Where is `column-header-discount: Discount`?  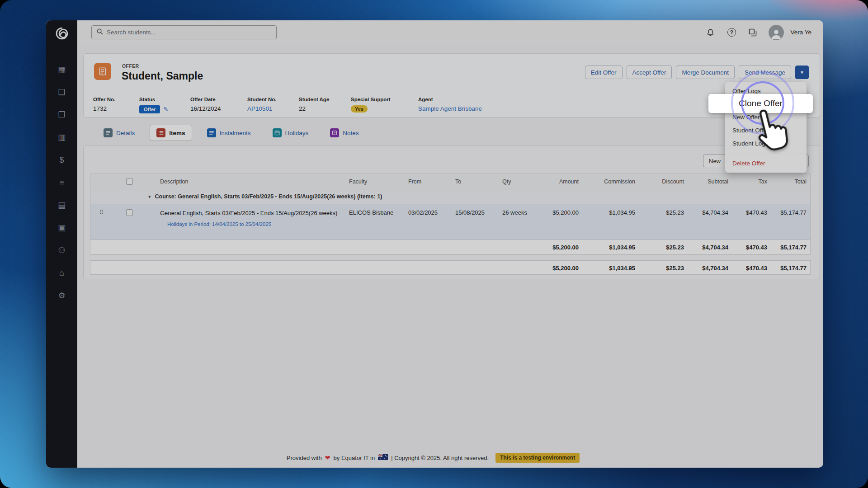 column-header-discount: Discount is located at coordinates (664, 182).